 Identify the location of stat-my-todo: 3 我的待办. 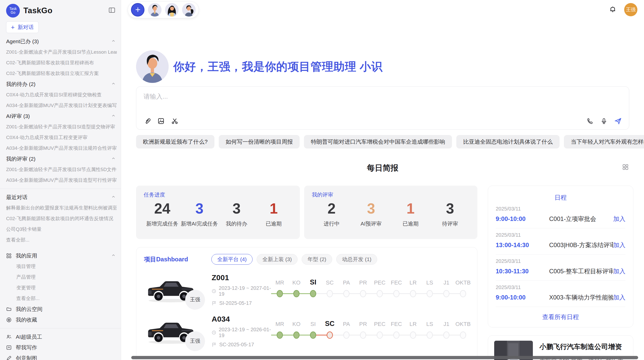
(237, 214).